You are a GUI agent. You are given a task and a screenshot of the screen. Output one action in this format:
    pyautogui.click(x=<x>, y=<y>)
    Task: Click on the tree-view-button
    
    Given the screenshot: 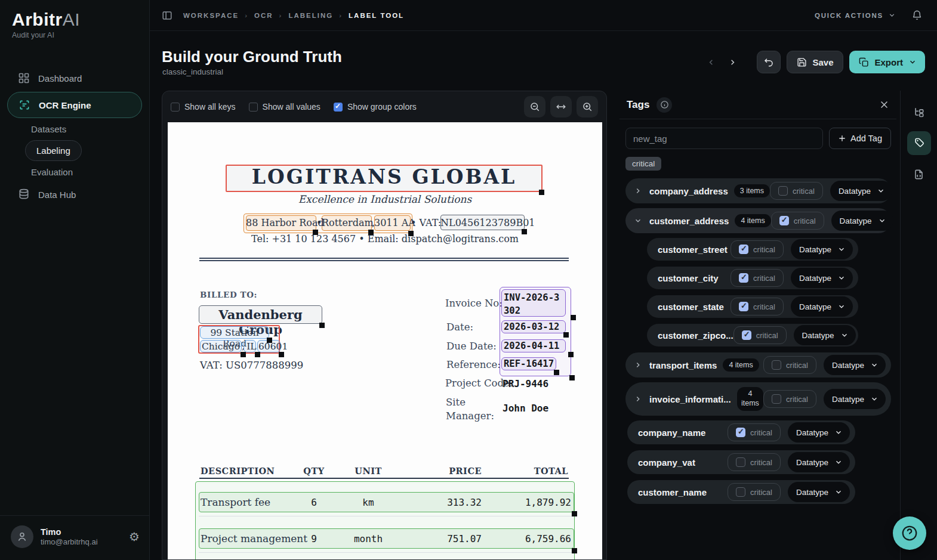 What is the action you would take?
    pyautogui.click(x=919, y=112)
    